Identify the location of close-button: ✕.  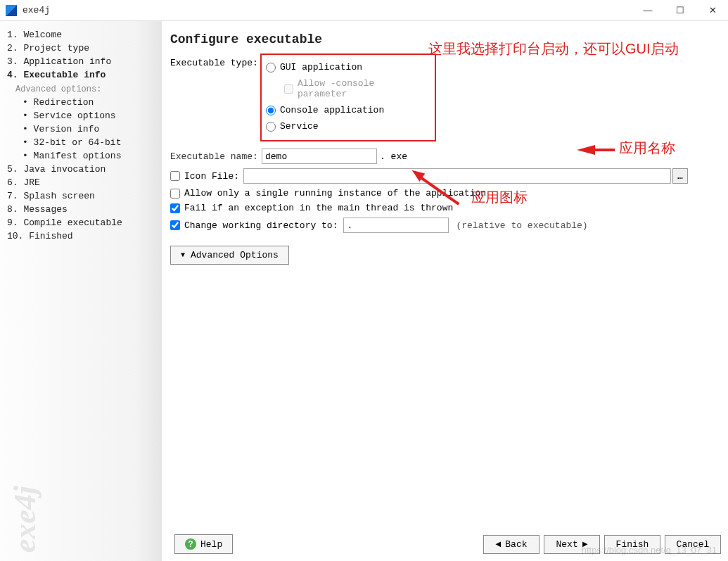
(713, 10).